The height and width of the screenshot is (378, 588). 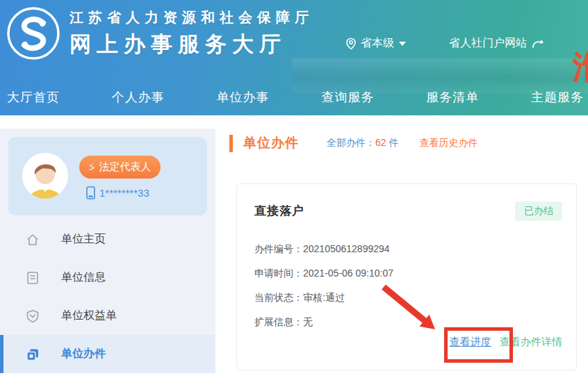 What do you see at coordinates (243, 97) in the screenshot?
I see `nav-item-unit: 单位办事` at bounding box center [243, 97].